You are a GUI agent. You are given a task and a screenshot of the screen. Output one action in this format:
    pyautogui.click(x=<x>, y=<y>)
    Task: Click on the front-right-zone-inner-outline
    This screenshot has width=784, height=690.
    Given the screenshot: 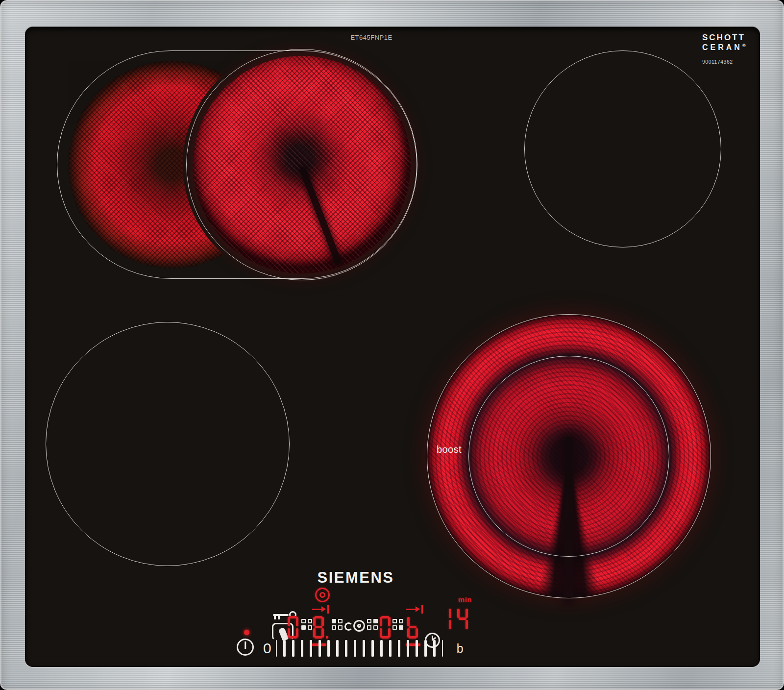 What is the action you would take?
    pyautogui.click(x=569, y=456)
    